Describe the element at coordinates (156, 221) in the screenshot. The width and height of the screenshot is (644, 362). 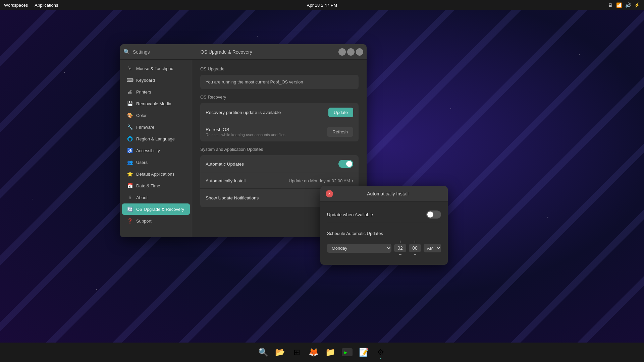
I see `sidebar-item-support: ❓ Support` at that location.